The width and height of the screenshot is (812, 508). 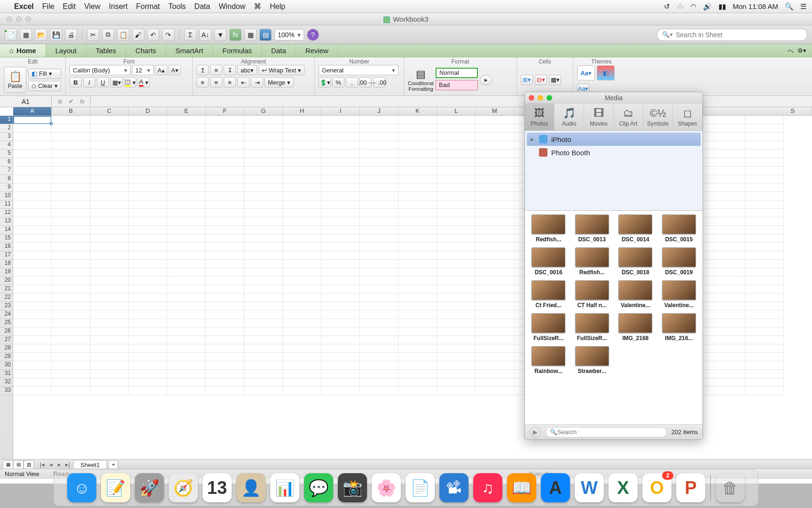 I want to click on zoom-select: 100% ▾, so click(x=289, y=35).